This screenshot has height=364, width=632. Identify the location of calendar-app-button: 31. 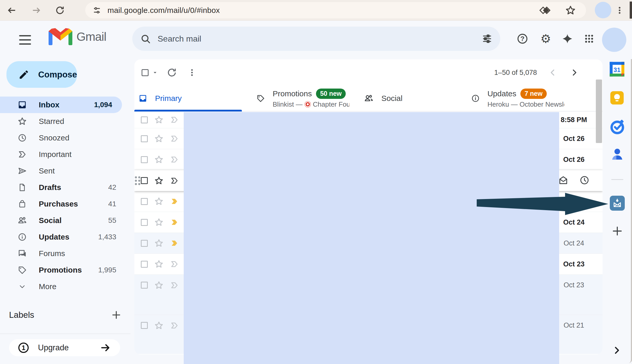
(617, 69).